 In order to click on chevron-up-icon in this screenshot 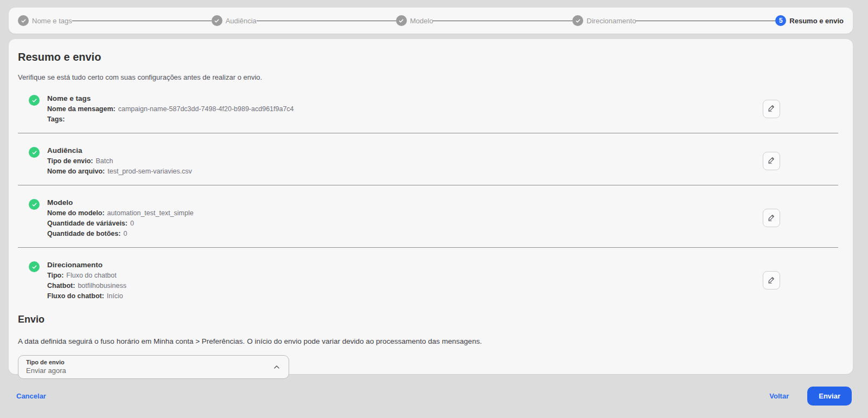, I will do `click(277, 368)`.